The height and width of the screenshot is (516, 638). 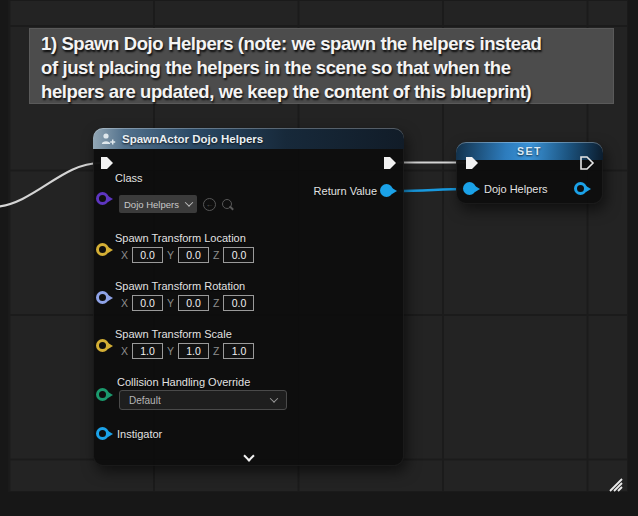 What do you see at coordinates (180, 238) in the screenshot?
I see `location-pin-label: Spawn Transform Location` at bounding box center [180, 238].